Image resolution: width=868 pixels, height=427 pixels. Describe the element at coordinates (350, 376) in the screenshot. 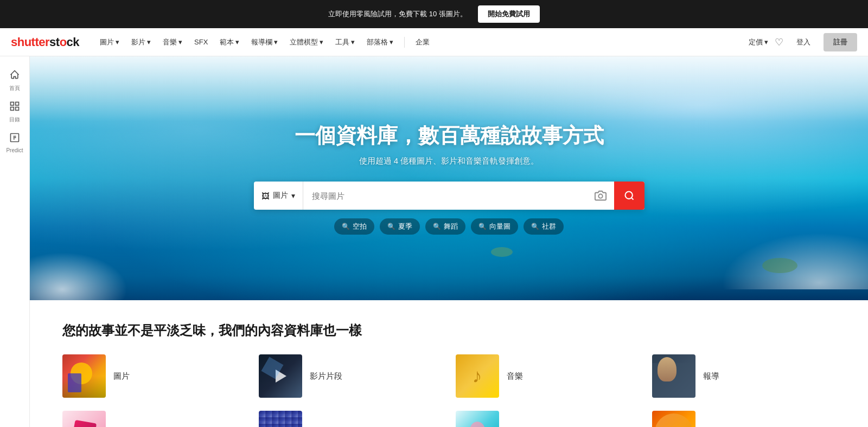

I see `card-video: 影片片段` at that location.